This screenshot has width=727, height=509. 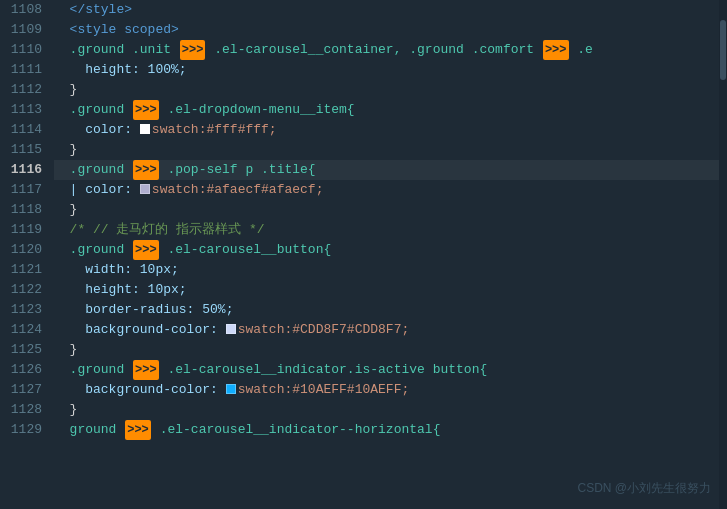 I want to click on line-numbers: 1108110911101111111211131114111511161117…, so click(x=25, y=254).